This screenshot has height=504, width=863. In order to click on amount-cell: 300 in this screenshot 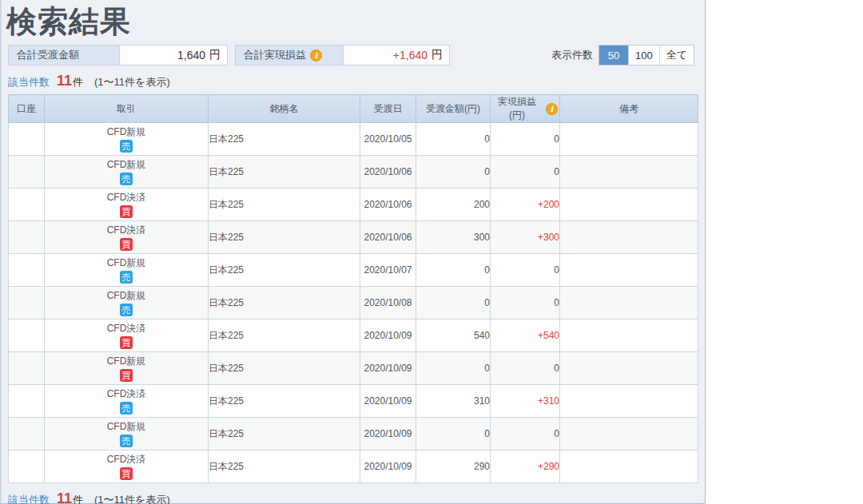, I will do `click(454, 238)`.